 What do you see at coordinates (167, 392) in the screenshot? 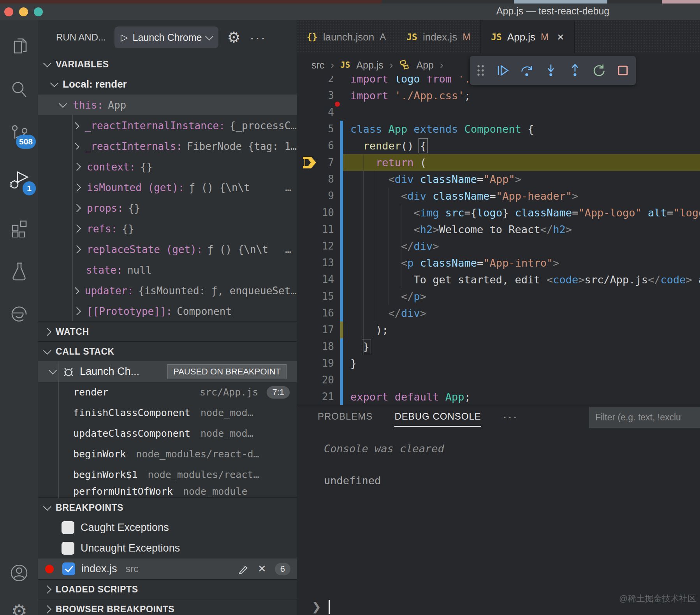
I see `call-stack-frame: rendersrc/App.js7:1` at bounding box center [167, 392].